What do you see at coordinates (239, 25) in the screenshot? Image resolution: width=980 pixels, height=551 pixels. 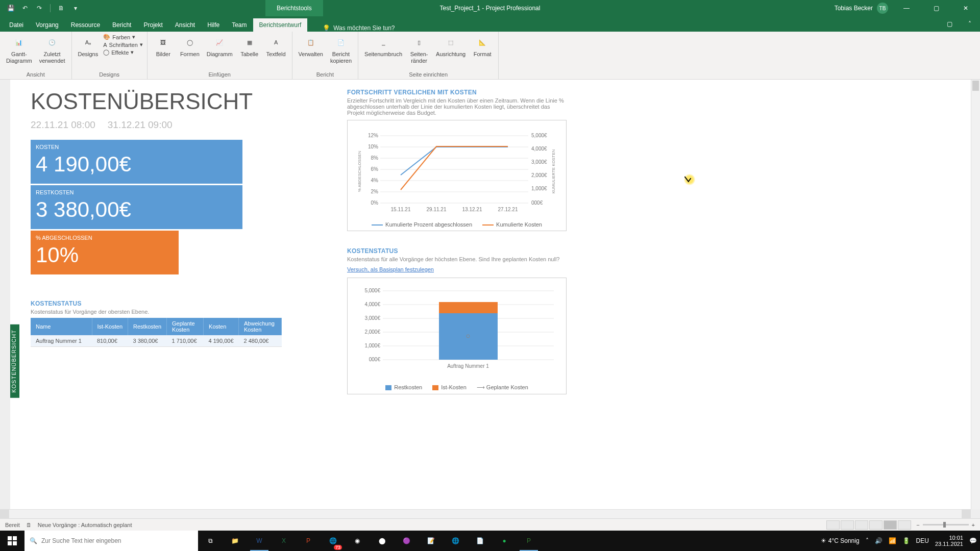 I see `tab-team: Team` at bounding box center [239, 25].